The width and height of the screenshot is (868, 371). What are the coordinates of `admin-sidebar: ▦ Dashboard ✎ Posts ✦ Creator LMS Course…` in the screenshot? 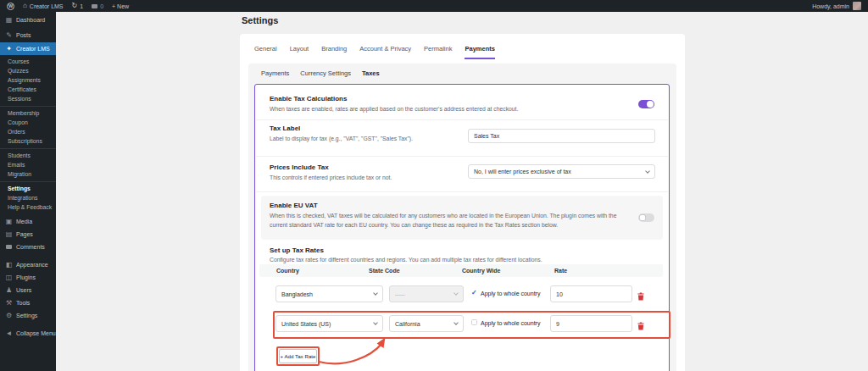 It's located at (28, 191).